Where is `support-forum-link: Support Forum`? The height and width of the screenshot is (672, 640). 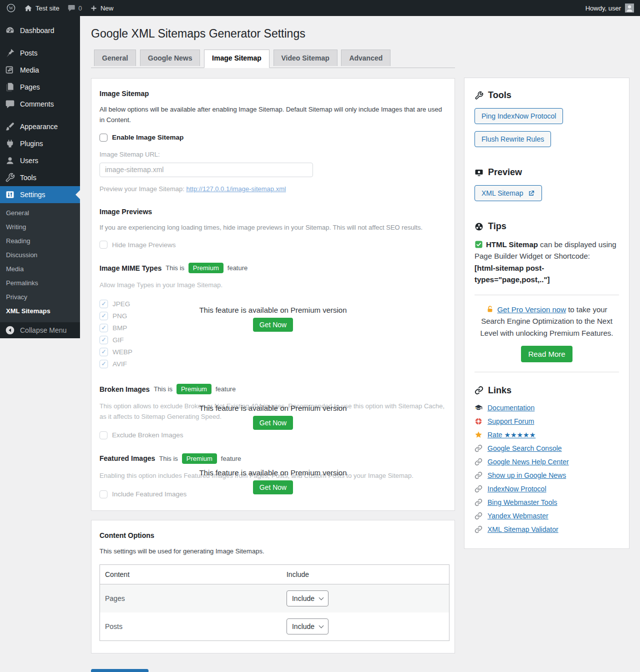 support-forum-link: Support Forum is located at coordinates (511, 421).